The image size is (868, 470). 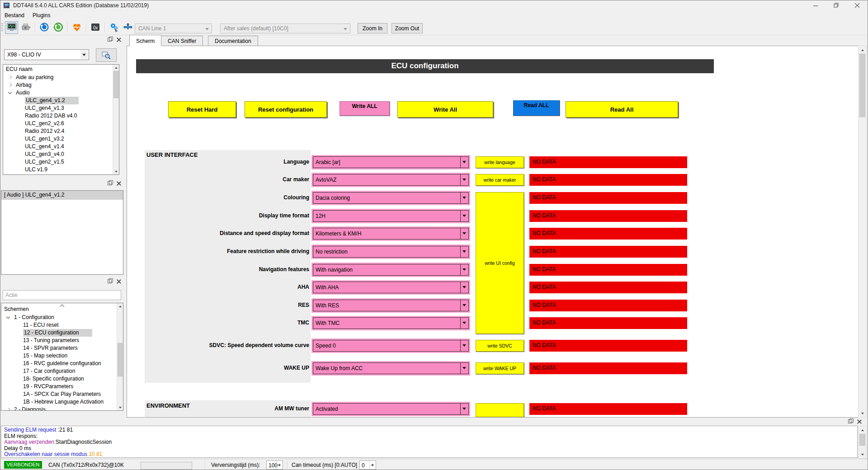 What do you see at coordinates (500, 263) in the screenshot?
I see `write-ui-config-button: write UI config` at bounding box center [500, 263].